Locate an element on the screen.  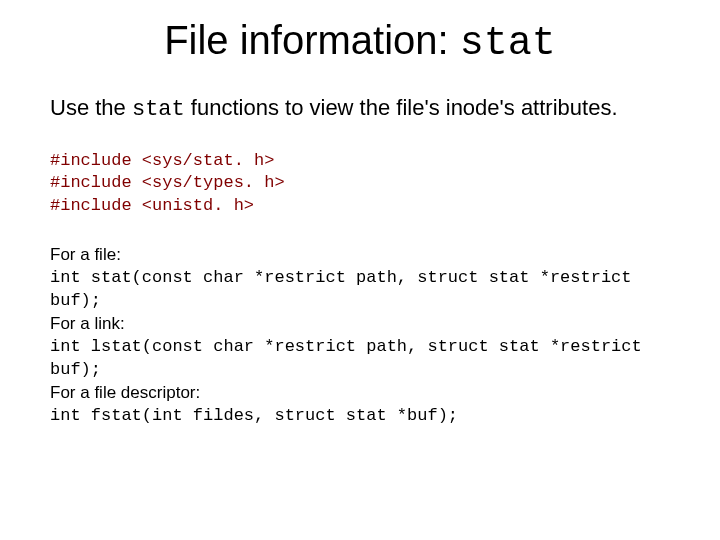
title-mono: stat is located at coordinates (508, 44).